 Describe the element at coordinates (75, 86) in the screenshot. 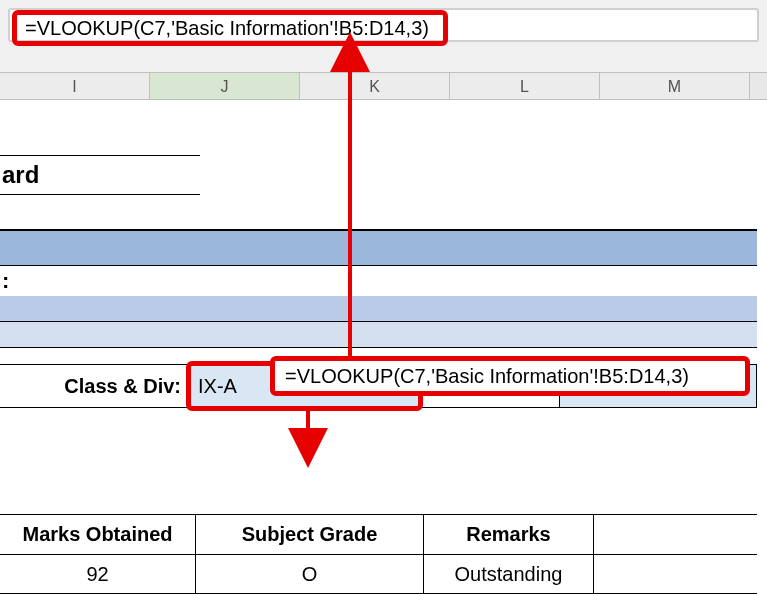

I see `col-header-i: I` at that location.